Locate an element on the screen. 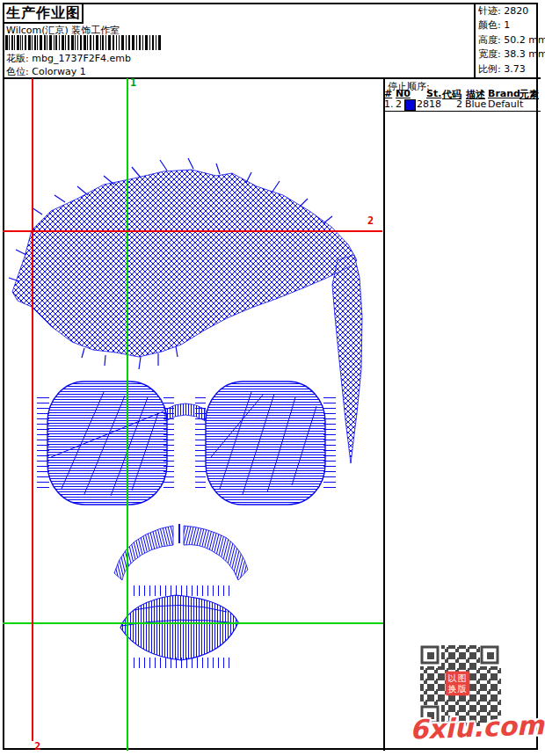 Image resolution: width=545 pixels, height=756 pixels. stamp-line-1: 以图 is located at coordinates (457, 679).